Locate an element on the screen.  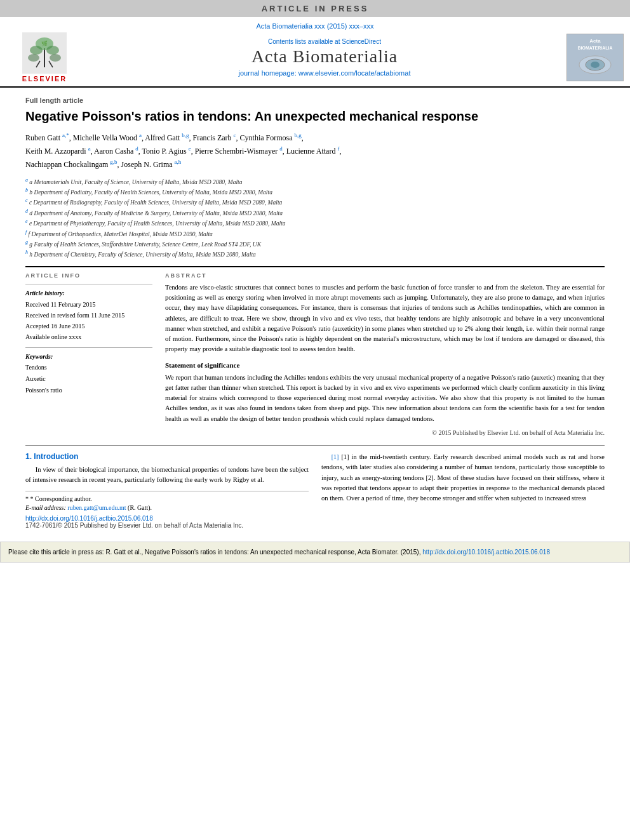
intro-right-col: [1] [1] in the mid-twentieth century. Ea… is located at coordinates (463, 490).